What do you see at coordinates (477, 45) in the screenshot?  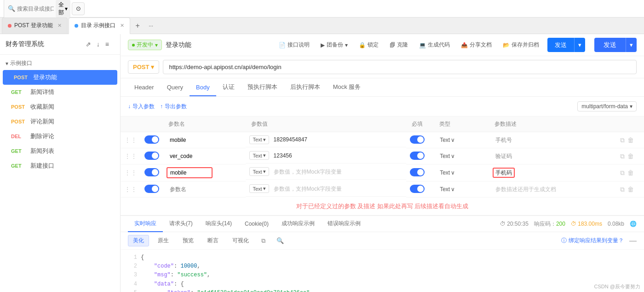 I see `sharedoc-button: 📤分享文档` at bounding box center [477, 45].